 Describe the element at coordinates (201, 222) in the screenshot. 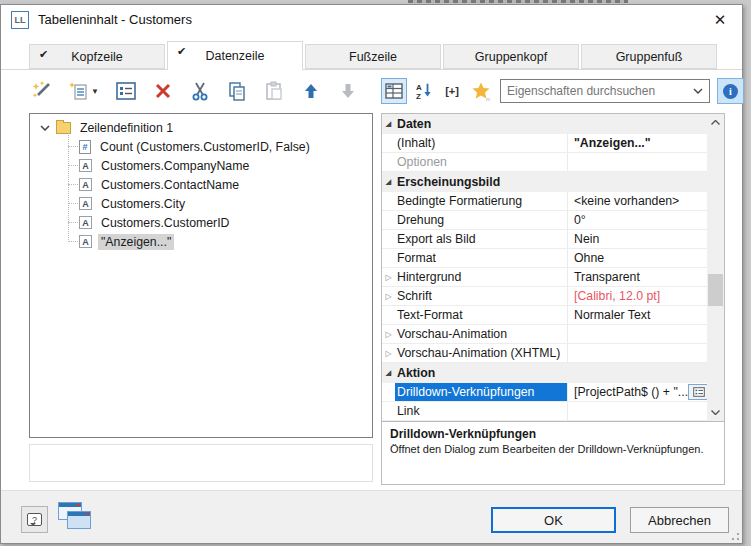

I see `tree-item-customerid: A Customers.CustomerID` at that location.